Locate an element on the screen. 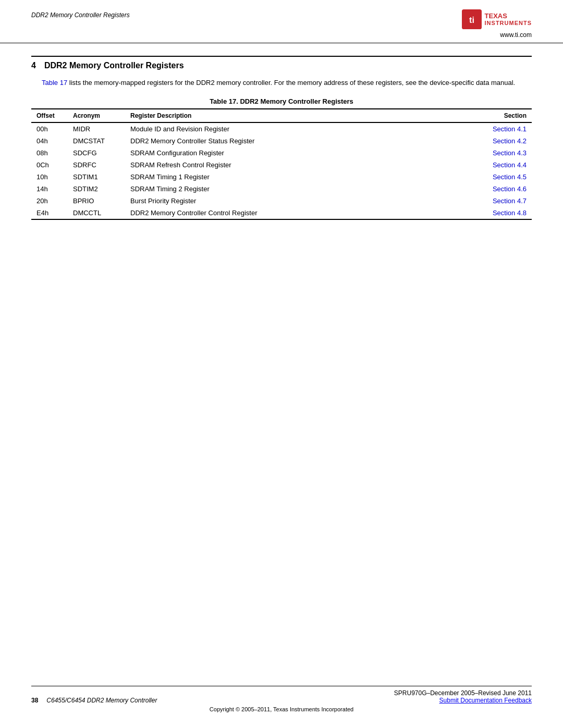  ti-logo: ti Texas Instruments is located at coordinates (497, 19).